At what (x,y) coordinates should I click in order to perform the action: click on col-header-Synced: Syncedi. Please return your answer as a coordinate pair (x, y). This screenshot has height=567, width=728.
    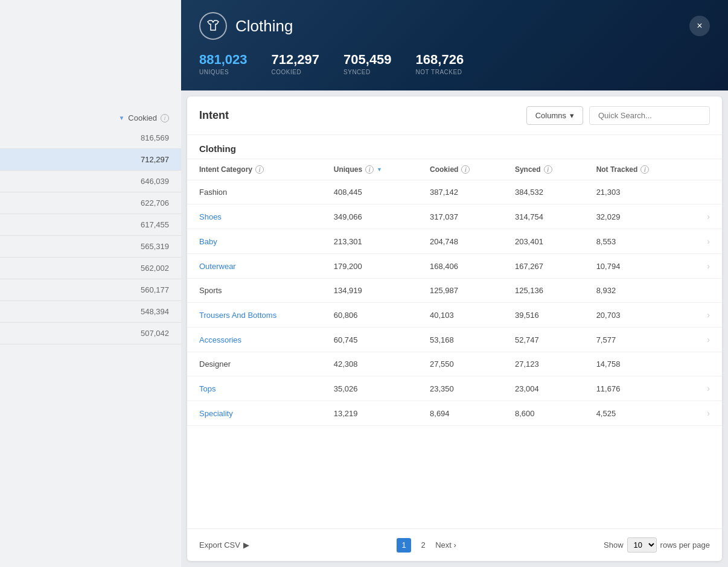
    Looking at the image, I should click on (543, 170).